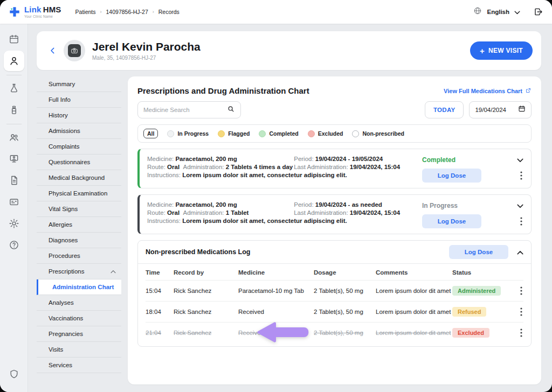 This screenshot has height=392, width=552. I want to click on brand-logo: LinkHMS Your Clinic Name, so click(35, 12).